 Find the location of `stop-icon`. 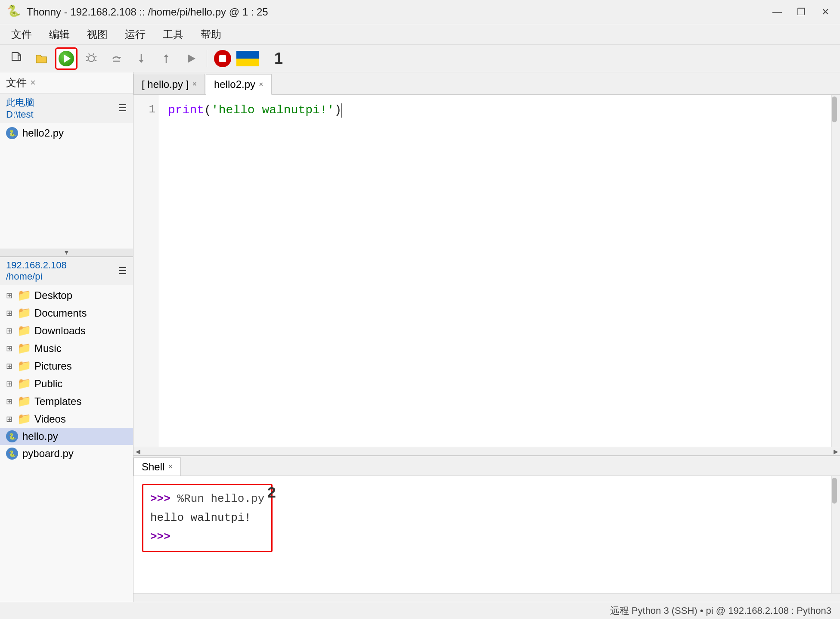

stop-icon is located at coordinates (223, 59).